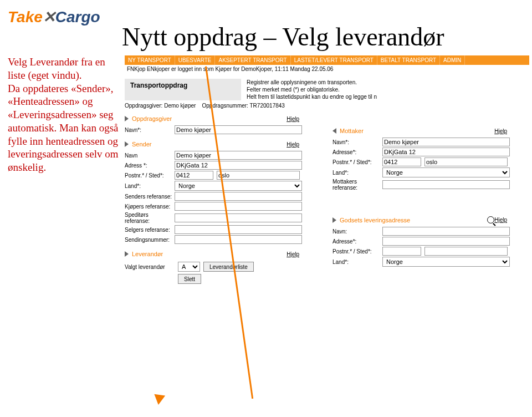 The image size is (532, 417). Describe the element at coordinates (150, 60) in the screenshot. I see `tab-ny-transport: NY TRANSPORT` at that location.